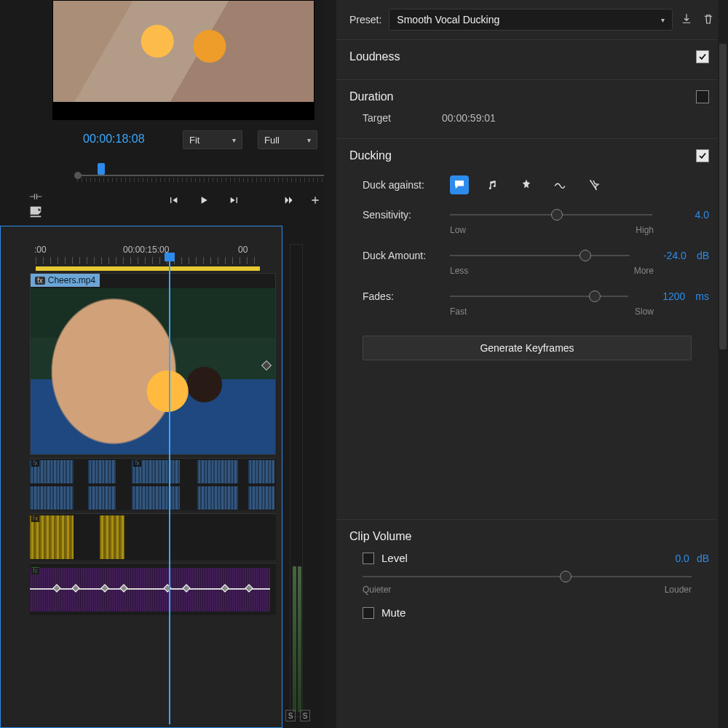  What do you see at coordinates (723, 197) in the screenshot?
I see `scrollbar-thumb` at bounding box center [723, 197].